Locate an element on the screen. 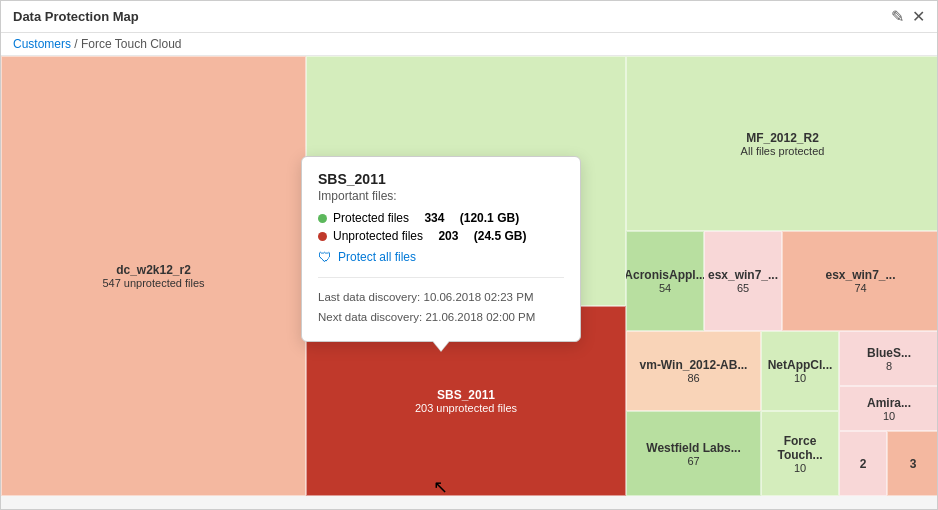 The image size is (938, 510). cell-sub-force_touch: 10 is located at coordinates (800, 468).